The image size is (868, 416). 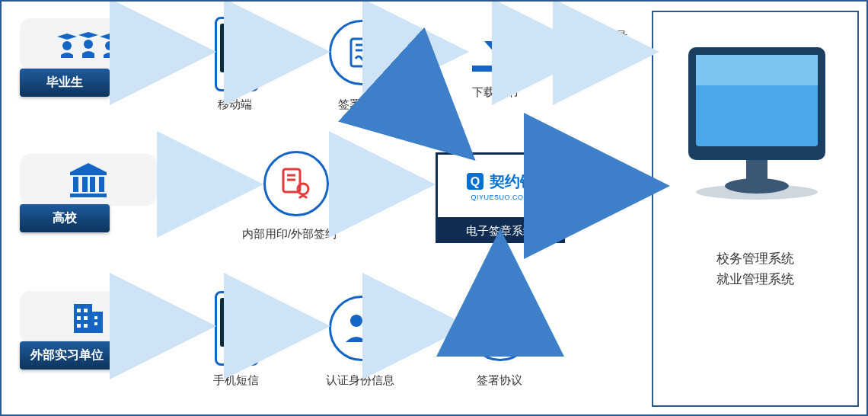 I want to click on actor-pill-grad, so click(x=88, y=44).